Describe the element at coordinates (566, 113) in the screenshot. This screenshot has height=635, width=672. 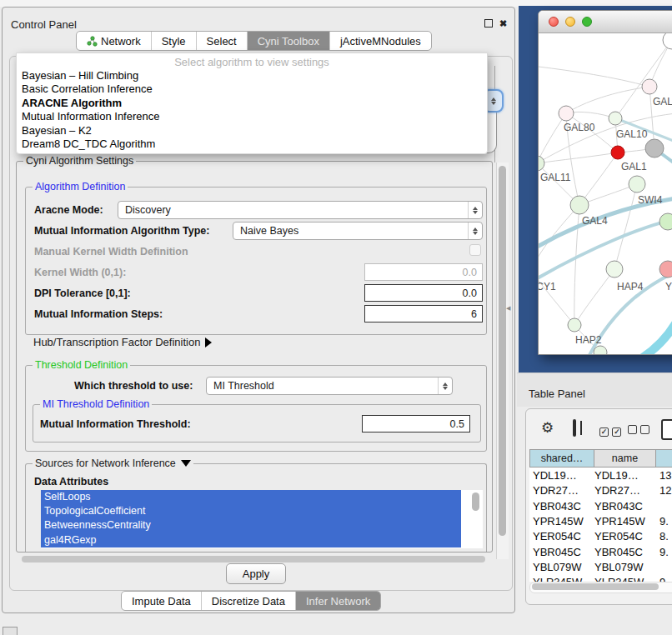
I see `network-node-gal80` at that location.